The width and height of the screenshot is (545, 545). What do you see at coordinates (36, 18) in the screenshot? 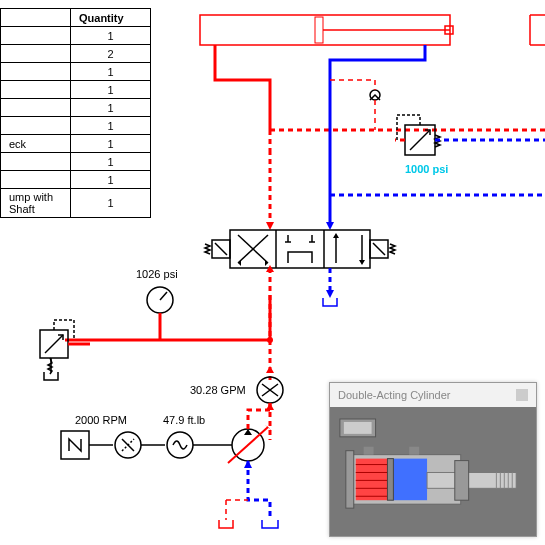
I see `bom-header-name` at bounding box center [36, 18].